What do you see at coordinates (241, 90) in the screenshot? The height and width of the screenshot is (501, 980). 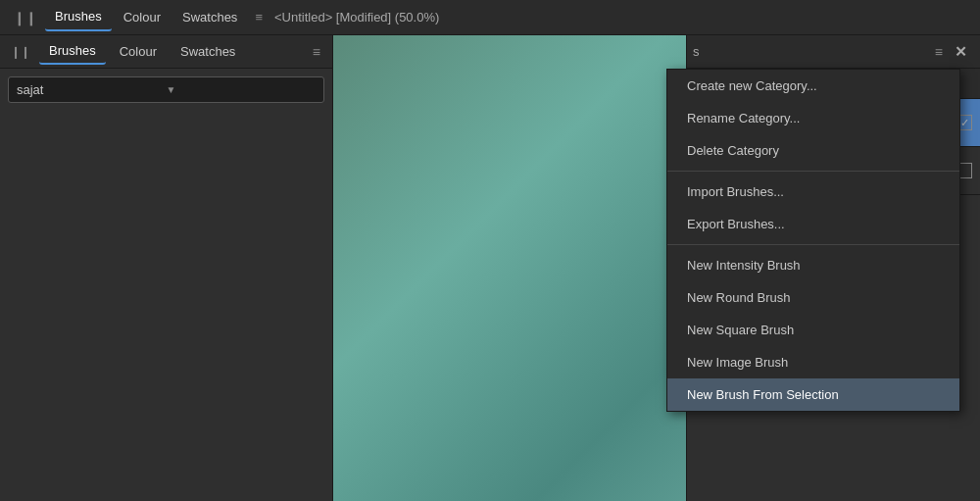 I see `dropdown-arrow-icon: ▼` at bounding box center [241, 90].